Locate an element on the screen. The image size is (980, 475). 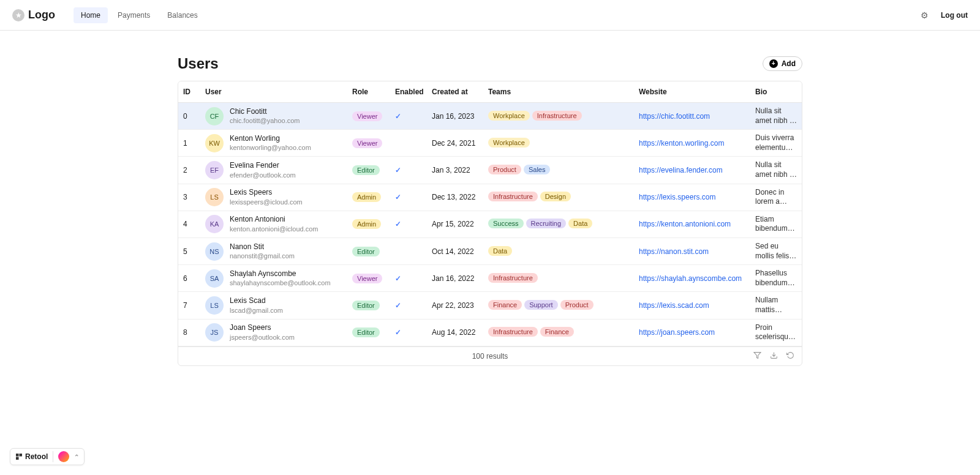
cell-id: 8 is located at coordinates (189, 332).